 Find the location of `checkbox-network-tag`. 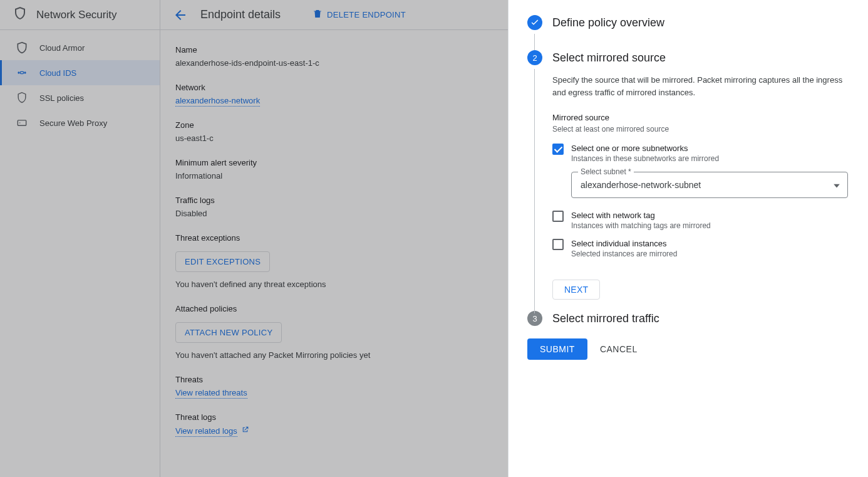

checkbox-network-tag is located at coordinates (558, 216).